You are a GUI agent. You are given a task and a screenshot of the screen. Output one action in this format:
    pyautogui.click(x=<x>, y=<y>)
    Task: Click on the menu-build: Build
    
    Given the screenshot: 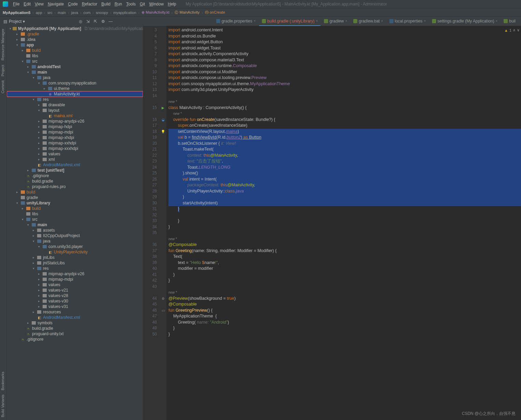 What is the action you would take?
    pyautogui.click(x=106, y=4)
    